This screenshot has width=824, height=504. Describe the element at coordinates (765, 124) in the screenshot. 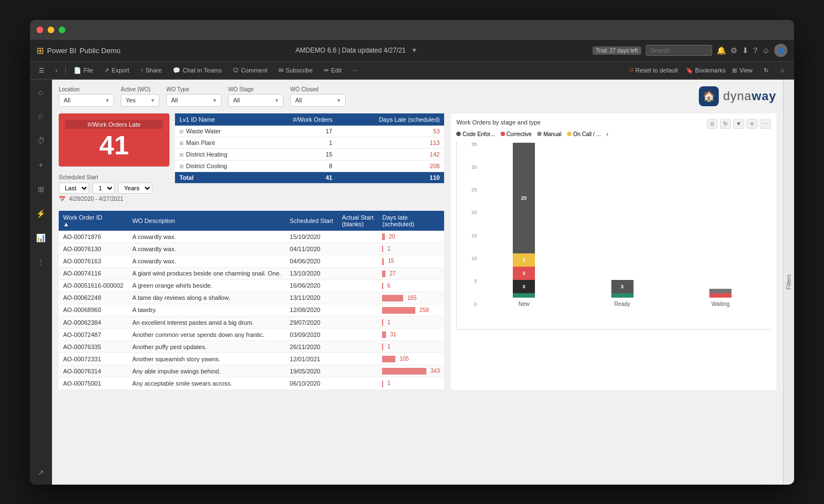

I see `chart-more-icon: ⋯` at that location.